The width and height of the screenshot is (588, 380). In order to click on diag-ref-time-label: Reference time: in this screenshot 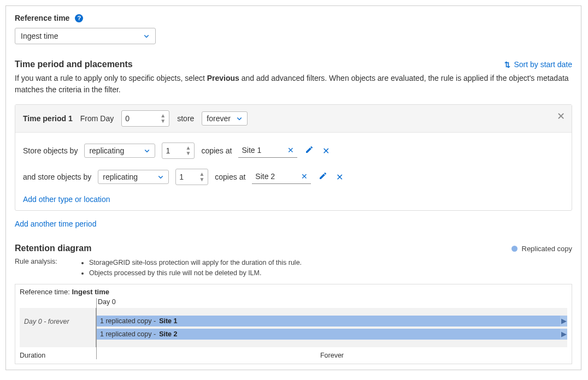, I will do `click(45, 292)`.